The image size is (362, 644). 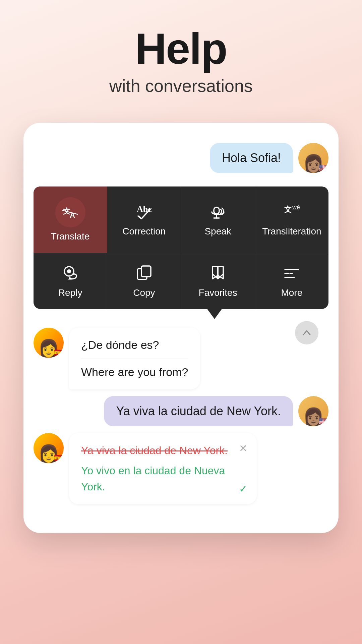 I want to click on menu-row-2: Reply Copy, so click(x=181, y=281).